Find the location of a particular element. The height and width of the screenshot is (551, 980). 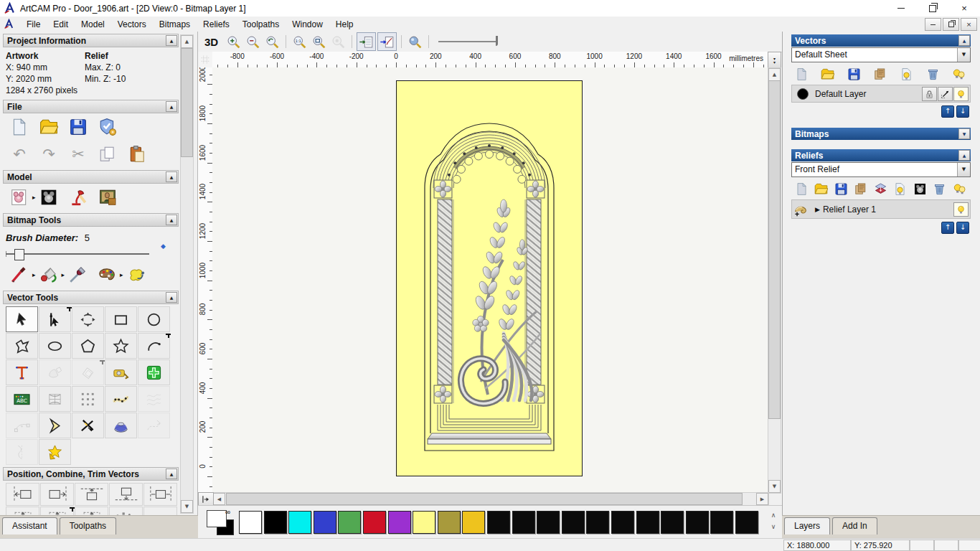

tab-assistant: Assistant is located at coordinates (30, 526).